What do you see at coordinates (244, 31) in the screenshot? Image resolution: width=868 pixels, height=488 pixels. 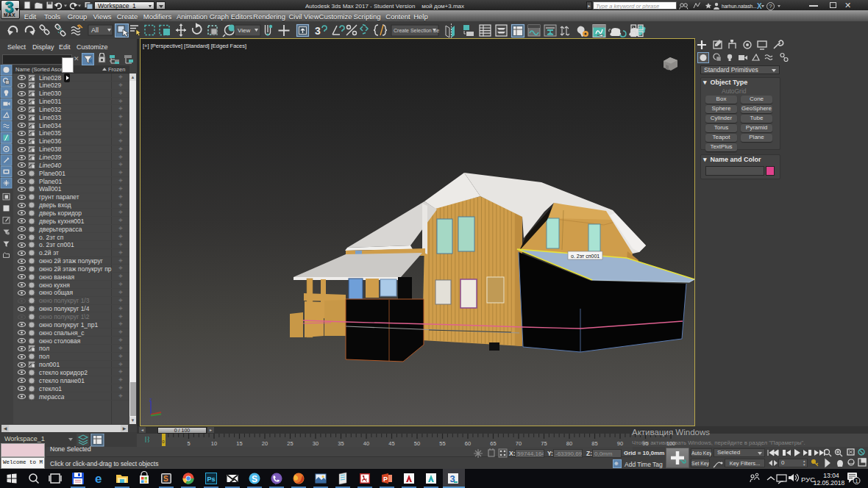 I see `svg-text: View` at bounding box center [244, 31].